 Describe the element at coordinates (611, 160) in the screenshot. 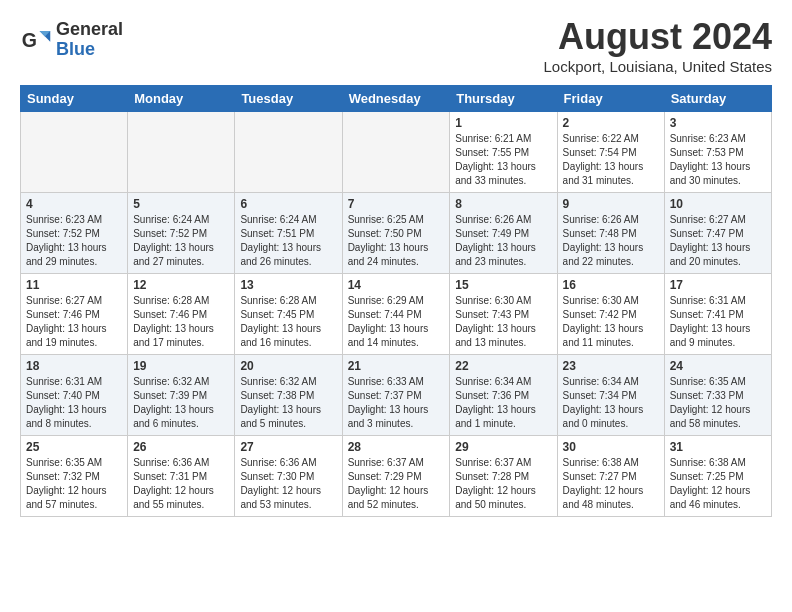

I see `day-info: Sunrise: 6:22 AM Sunset: 7:54 PM Dayligh…` at that location.